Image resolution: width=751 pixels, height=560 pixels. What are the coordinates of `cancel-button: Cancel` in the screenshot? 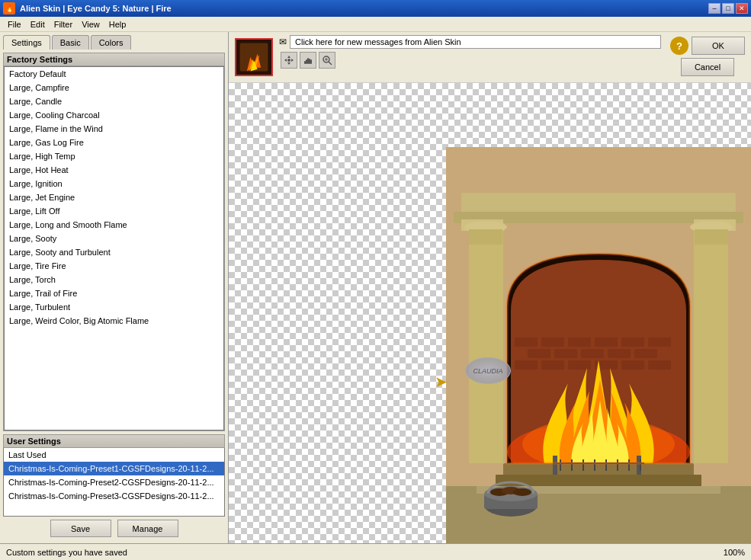 It's located at (708, 67).